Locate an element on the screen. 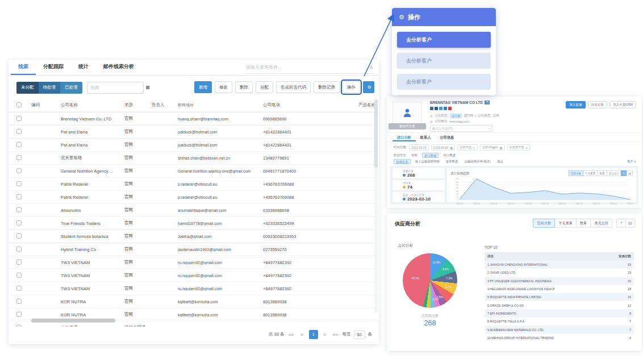  date-from-input: 2022-04-26 is located at coordinates (419, 148).